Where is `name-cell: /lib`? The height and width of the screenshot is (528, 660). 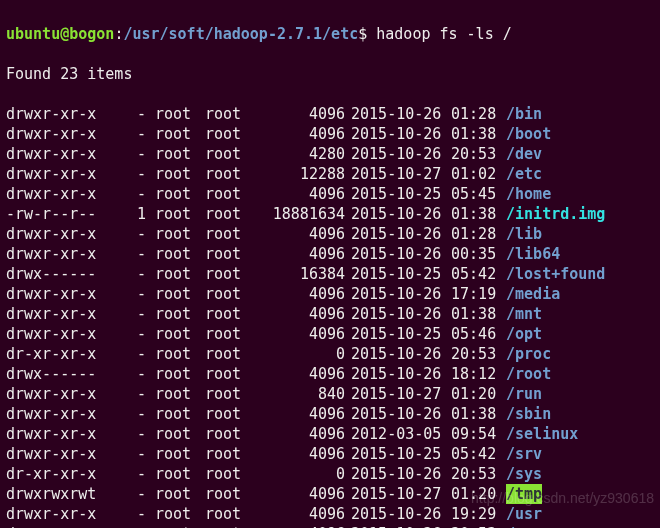
name-cell: /lib is located at coordinates (524, 234).